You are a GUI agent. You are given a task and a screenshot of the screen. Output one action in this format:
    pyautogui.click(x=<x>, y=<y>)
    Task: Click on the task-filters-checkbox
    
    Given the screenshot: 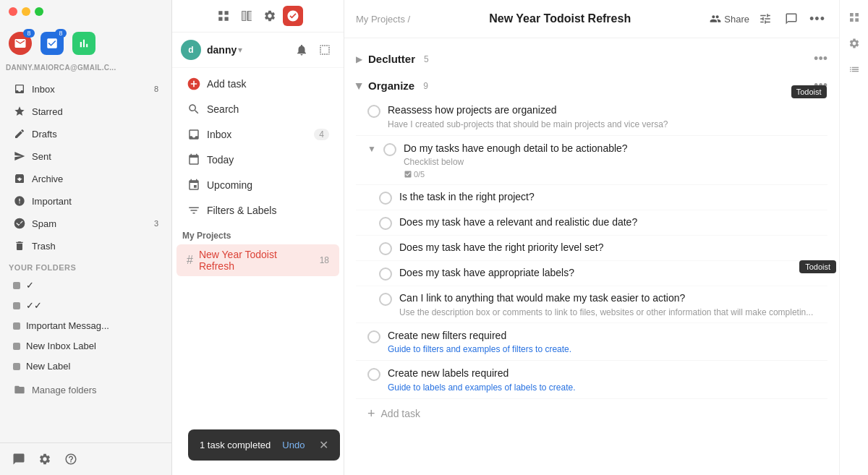 What is the action you would take?
    pyautogui.click(x=374, y=337)
    